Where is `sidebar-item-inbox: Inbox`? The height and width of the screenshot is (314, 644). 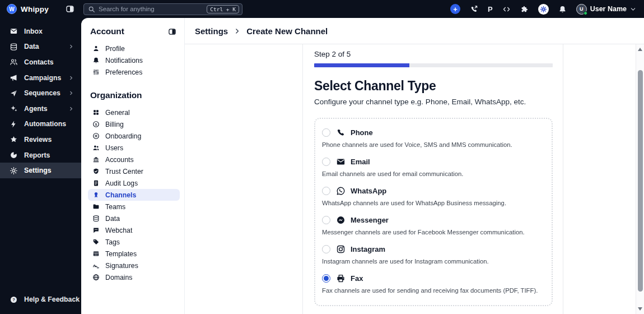
sidebar-item-inbox: Inbox is located at coordinates (40, 31).